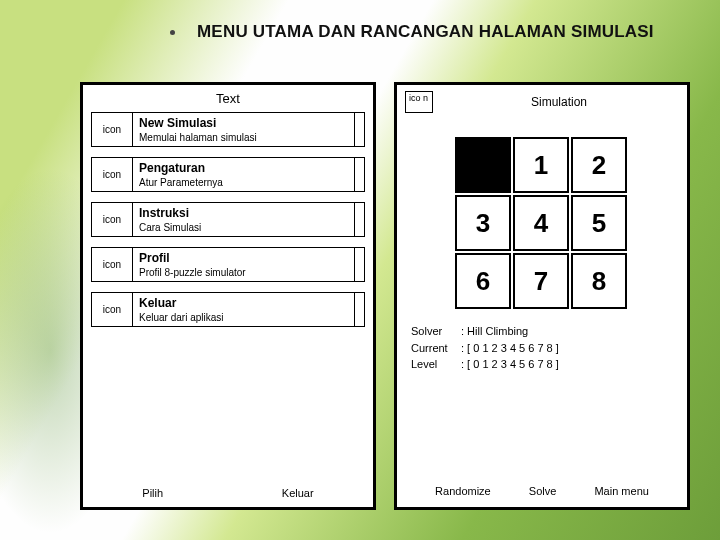  Describe the element at coordinates (542, 223) in the screenshot. I see `puzzle-grid: 1 2 3 4 5 6 7 8` at that location.